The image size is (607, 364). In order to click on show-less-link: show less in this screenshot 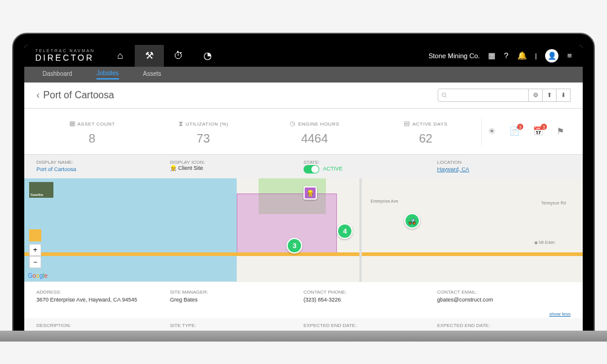, I will do `click(304, 314)`.